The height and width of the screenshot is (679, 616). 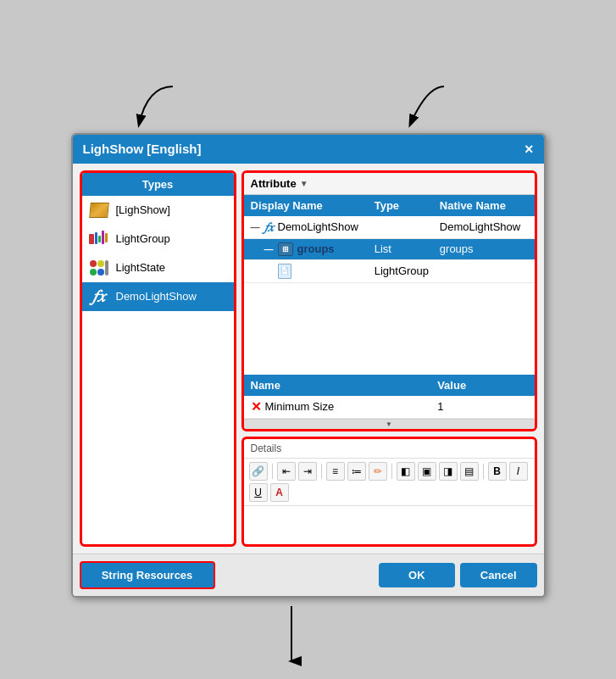 What do you see at coordinates (390, 283) in the screenshot?
I see `attribute-table: Display Name Type Native Name — 𝑓𝑥 DemoL…` at bounding box center [390, 283].